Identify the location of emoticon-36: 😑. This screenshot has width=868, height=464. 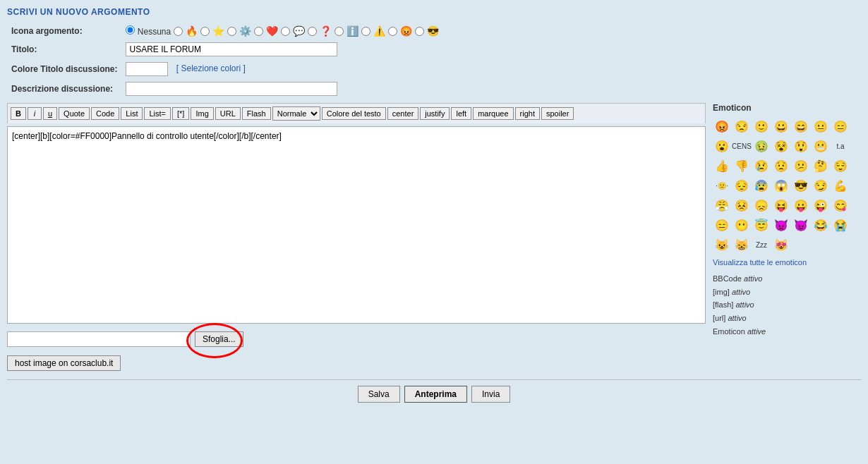
(722, 225).